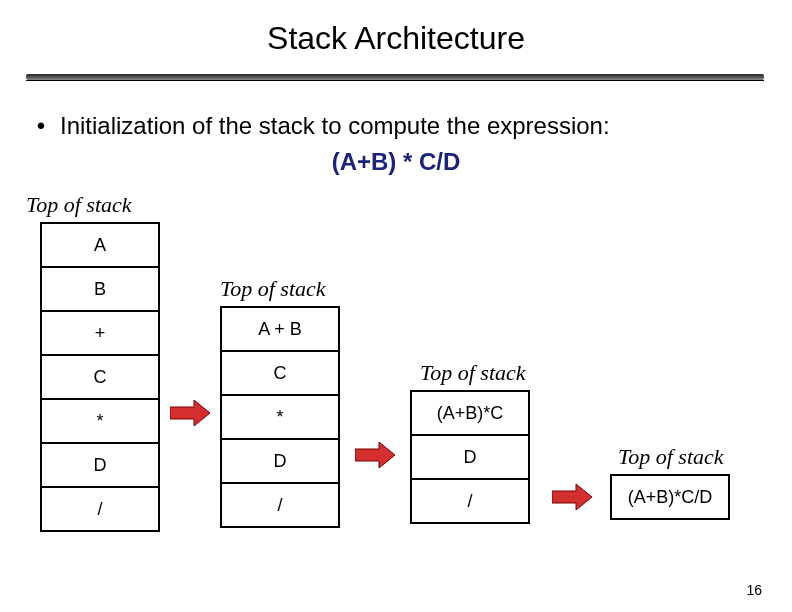  Describe the element at coordinates (79, 205) in the screenshot. I see `top-of-stack-label-1: Top of stack` at that location.